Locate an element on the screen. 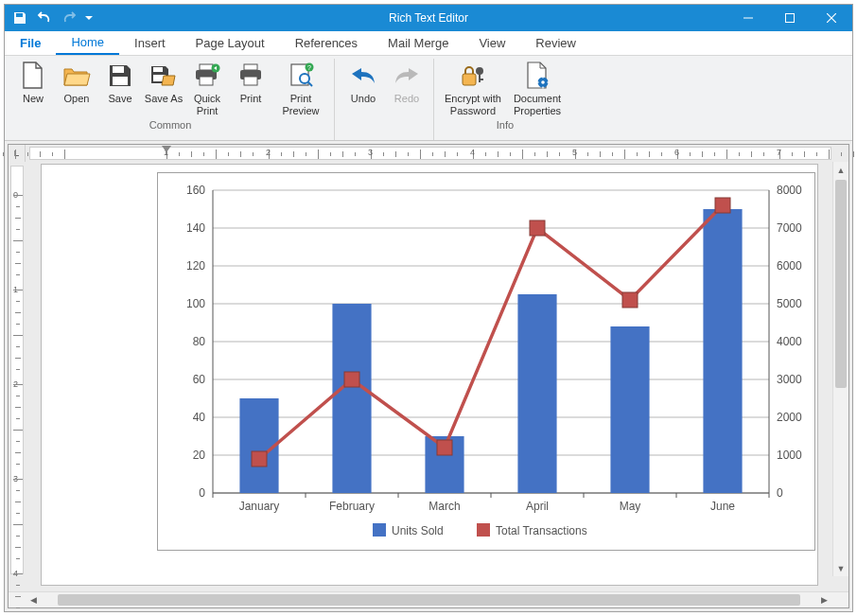 The image size is (857, 616). svg-text: 120 is located at coordinates (196, 266).